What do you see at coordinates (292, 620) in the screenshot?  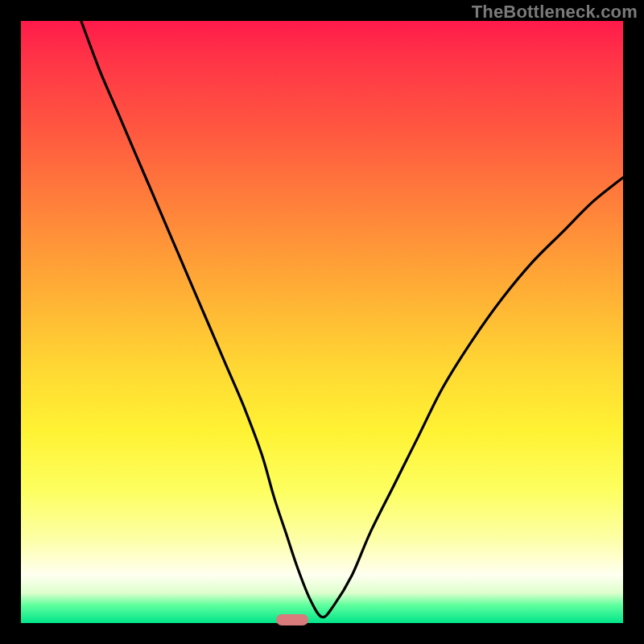 I see `optimal-point-marker` at bounding box center [292, 620].